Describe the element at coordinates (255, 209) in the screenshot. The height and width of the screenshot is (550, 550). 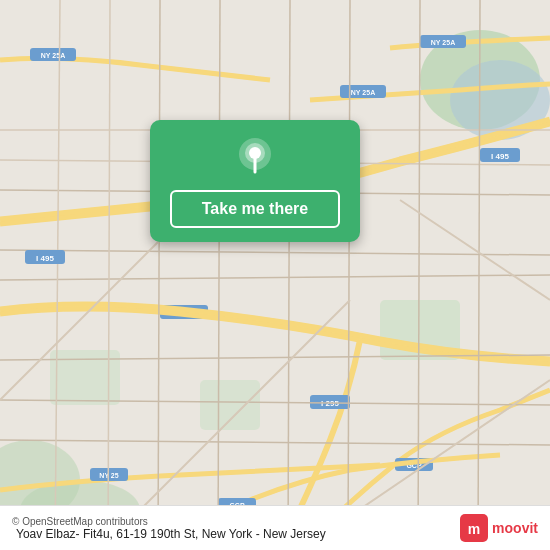
I see `take-me-there-button: Take me there` at that location.